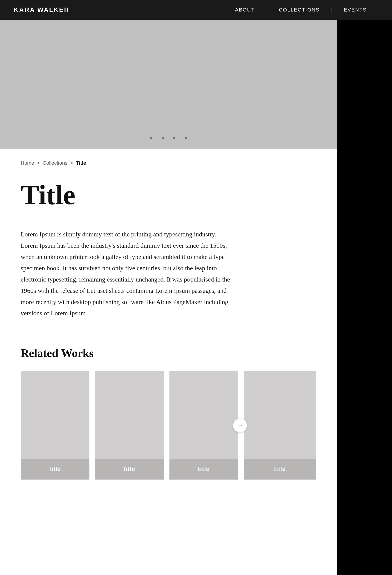 This screenshot has height=575, width=392. Describe the element at coordinates (55, 469) in the screenshot. I see `work-card-label-1: title` at that location.